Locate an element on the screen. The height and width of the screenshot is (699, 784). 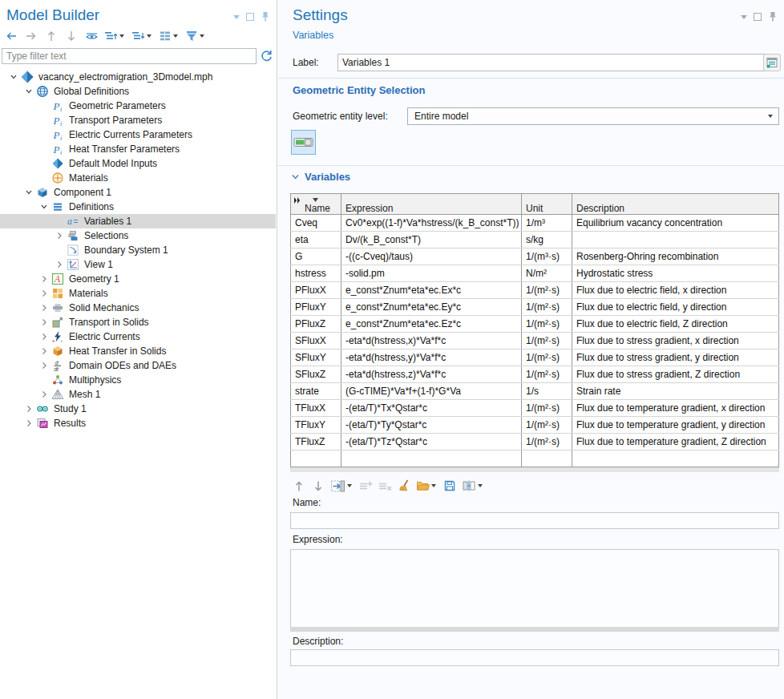
save-icon is located at coordinates (450, 486).